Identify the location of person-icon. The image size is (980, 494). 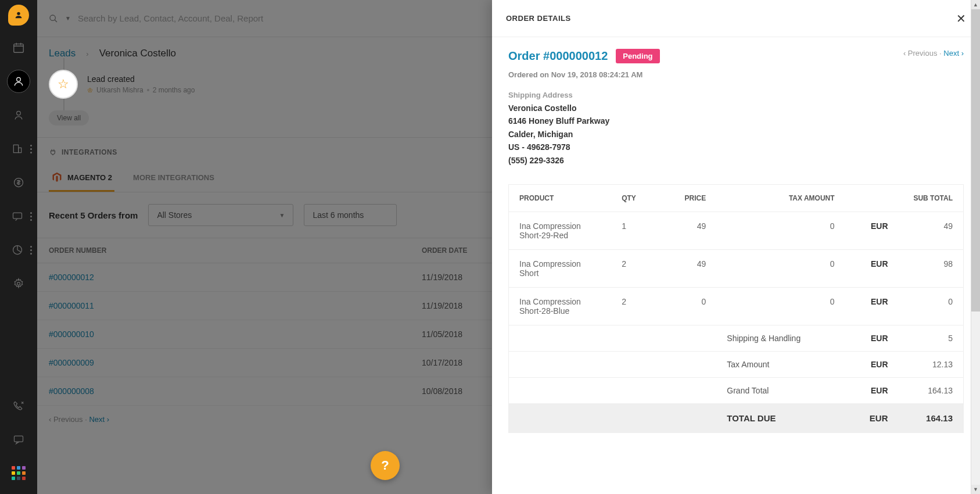
(19, 81).